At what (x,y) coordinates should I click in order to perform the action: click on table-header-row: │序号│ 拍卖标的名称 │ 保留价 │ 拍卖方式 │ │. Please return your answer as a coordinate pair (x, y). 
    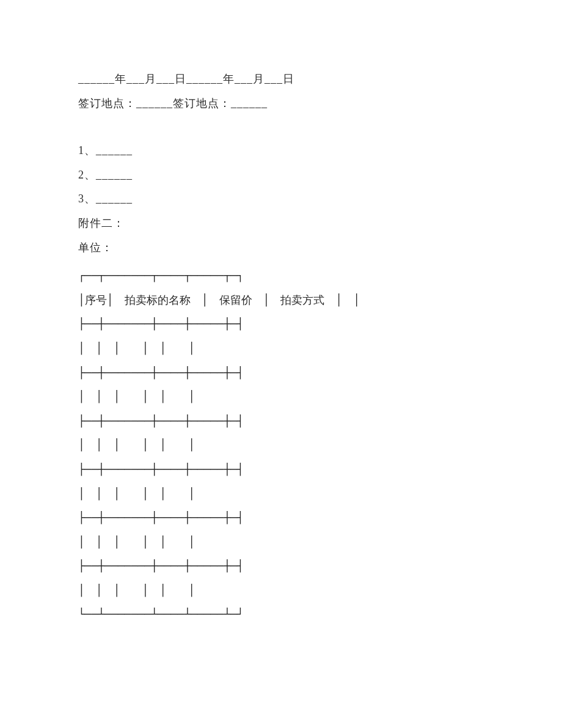
    Looking at the image, I should click on (281, 300).